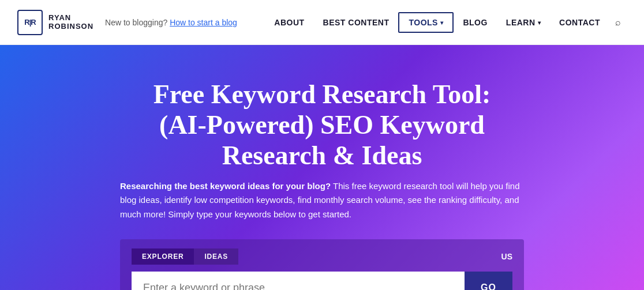  Describe the element at coordinates (289, 22) in the screenshot. I see `nav-about: ABOUT` at that location.